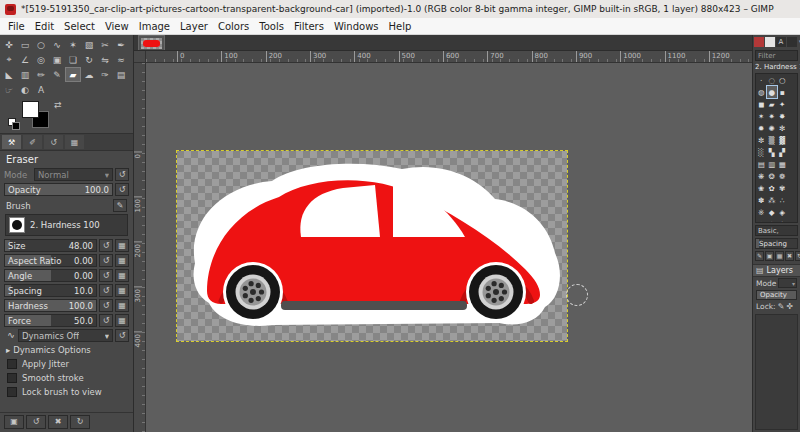 The image size is (800, 432). What do you see at coordinates (50, 290) in the screenshot?
I see `spacing-slider: Spacing10.0` at bounding box center [50, 290].